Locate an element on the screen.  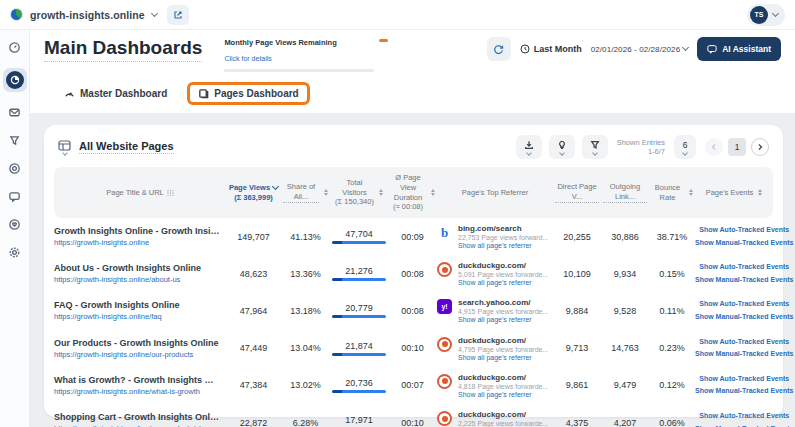
page-url-link: https://growth-insights.online/about-us is located at coordinates (140, 280).